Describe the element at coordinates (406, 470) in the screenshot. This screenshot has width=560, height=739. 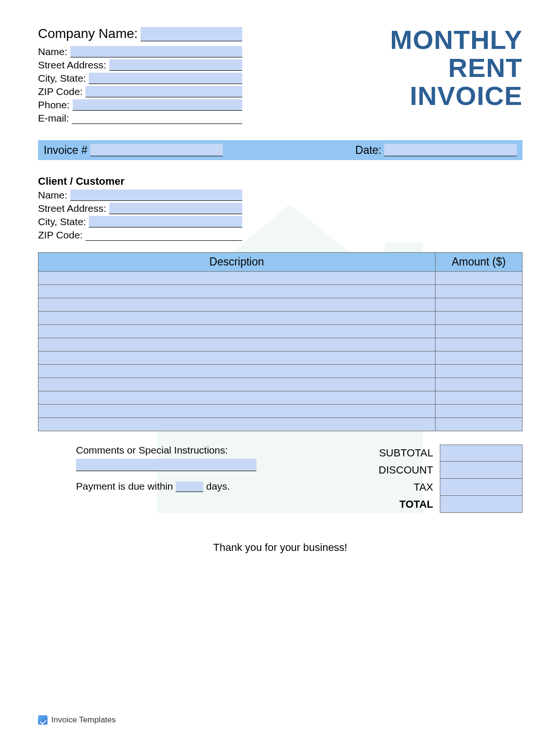
I see `discount-label: DISCOUNT` at that location.